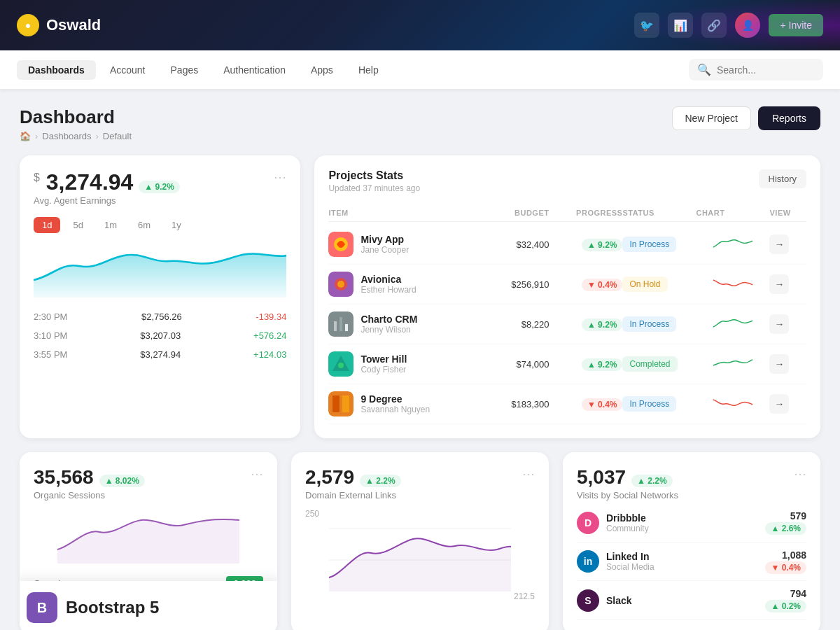 The image size is (840, 630). What do you see at coordinates (588, 561) in the screenshot?
I see `linkedin-icon: in` at bounding box center [588, 561].